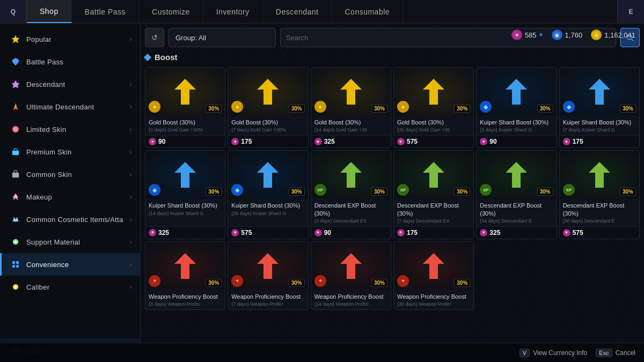  What do you see at coordinates (351, 304) in the screenshot?
I see `item-description: (14 days) Weapon Profici` at bounding box center [351, 304].